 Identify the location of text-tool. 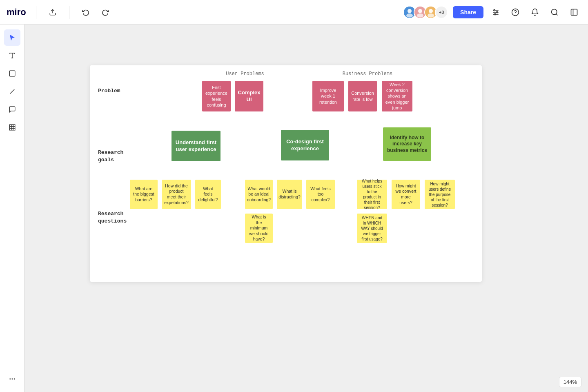
(12, 56).